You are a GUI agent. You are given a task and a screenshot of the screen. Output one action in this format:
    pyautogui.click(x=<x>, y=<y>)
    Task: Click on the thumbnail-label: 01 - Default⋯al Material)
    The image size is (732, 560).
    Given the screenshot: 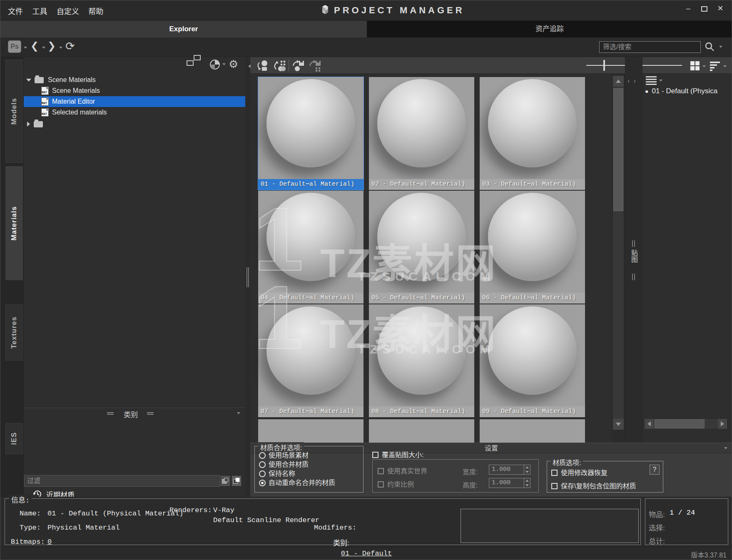 What is the action you would take?
    pyautogui.click(x=311, y=184)
    